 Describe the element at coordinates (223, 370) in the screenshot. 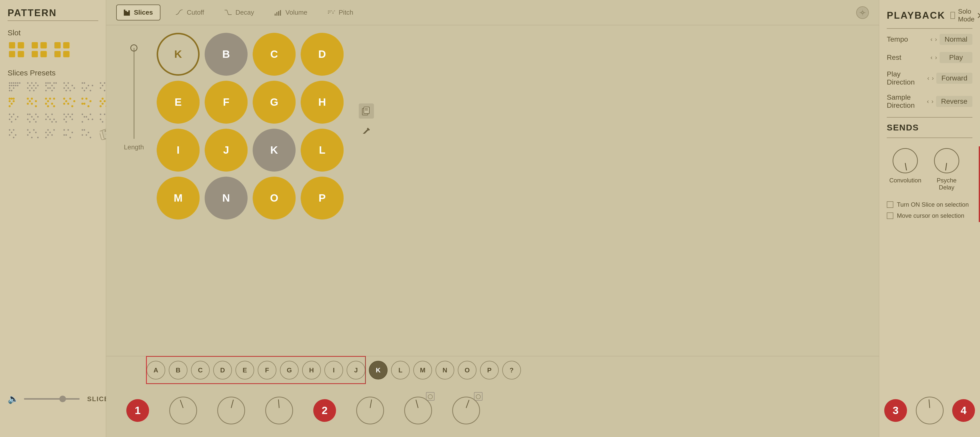

I see `selector-D: D` at that location.